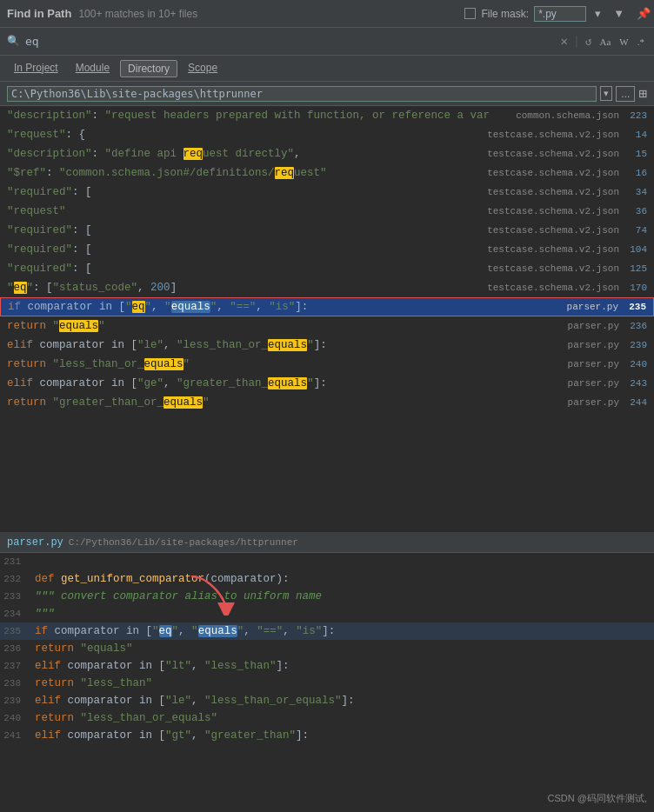  I want to click on filemask-dropdown-btn: ▾, so click(598, 14).